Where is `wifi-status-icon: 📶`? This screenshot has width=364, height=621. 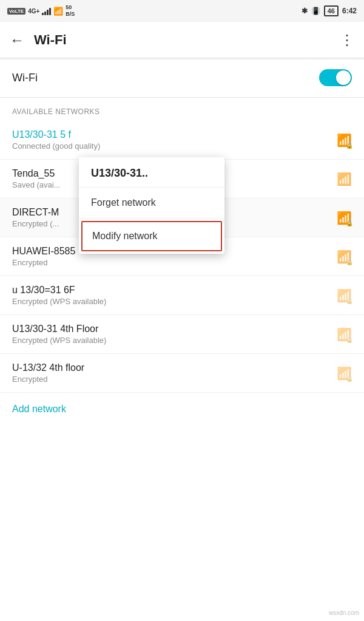 wifi-status-icon: 📶 is located at coordinates (58, 11).